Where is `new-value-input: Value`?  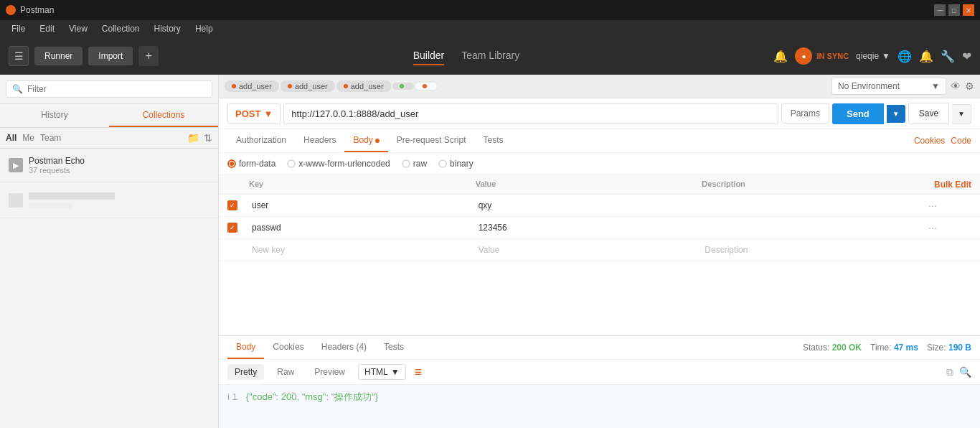
new-value-input: Value is located at coordinates (589, 250).